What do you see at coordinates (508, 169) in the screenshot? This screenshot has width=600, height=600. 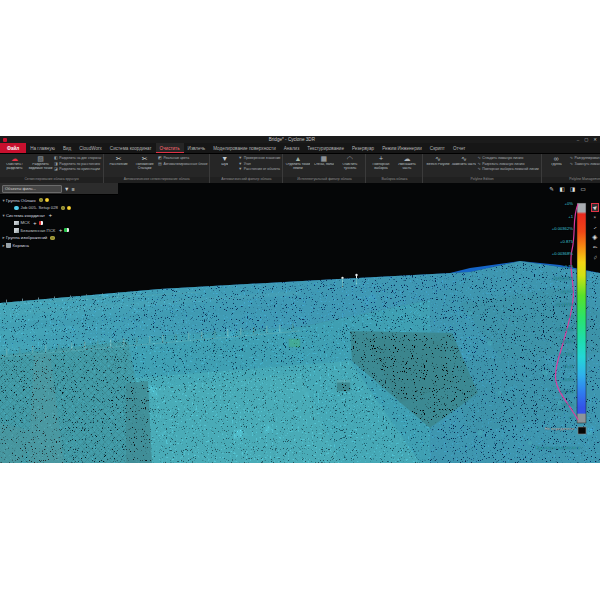 I see `ribbon-small-button: Повторная выборка ломаной линии` at bounding box center [508, 169].